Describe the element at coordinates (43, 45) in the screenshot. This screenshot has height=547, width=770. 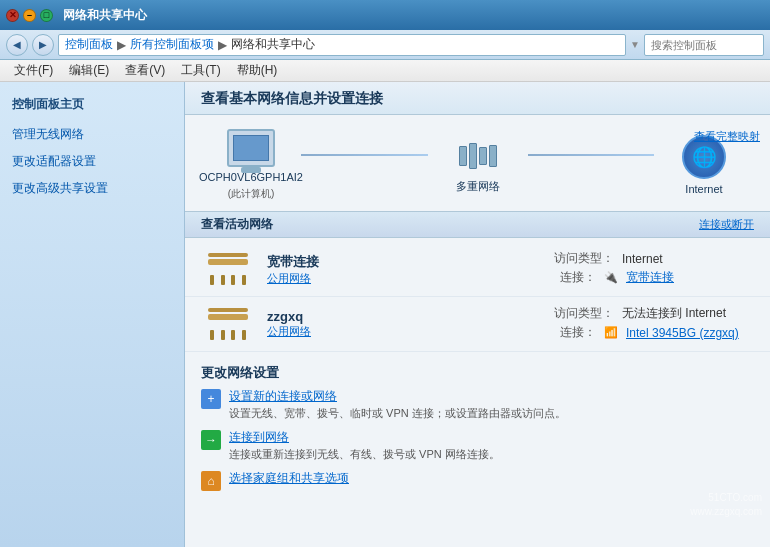
I see `forward-button: ▶` at that location.